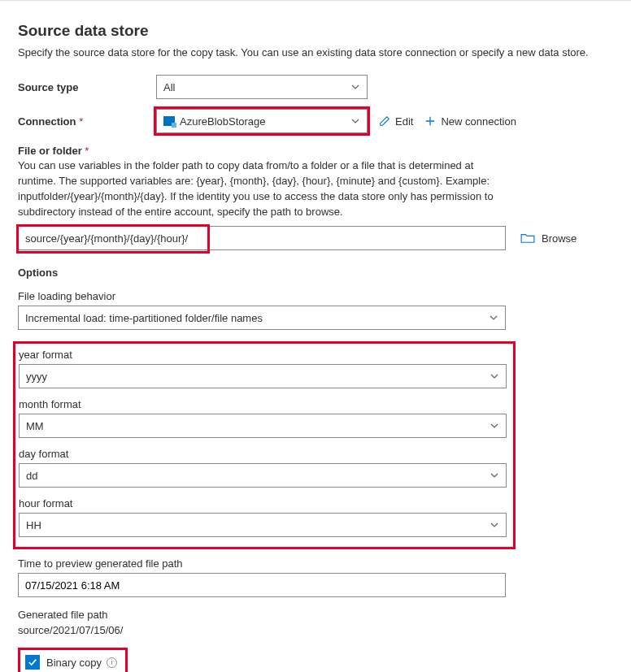  I want to click on edit-connection-button: Edit, so click(396, 122).